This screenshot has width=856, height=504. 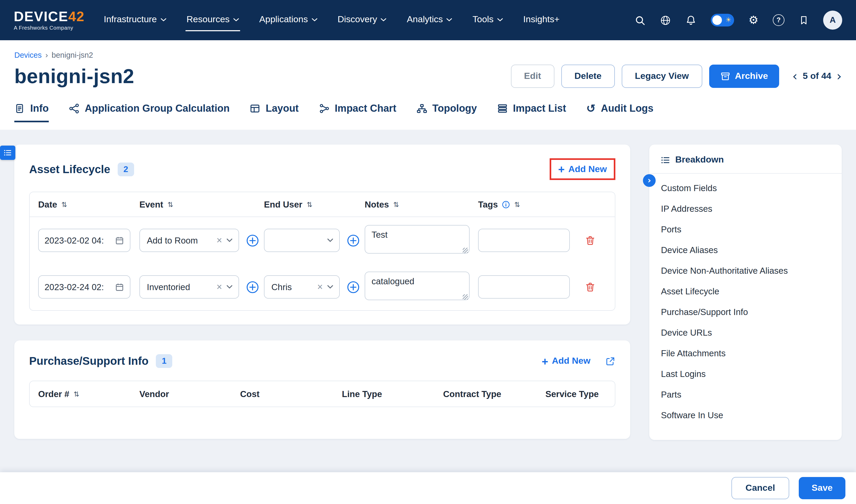 What do you see at coordinates (202, 204) in the screenshot?
I see `column-header-event: Event⇅` at bounding box center [202, 204].